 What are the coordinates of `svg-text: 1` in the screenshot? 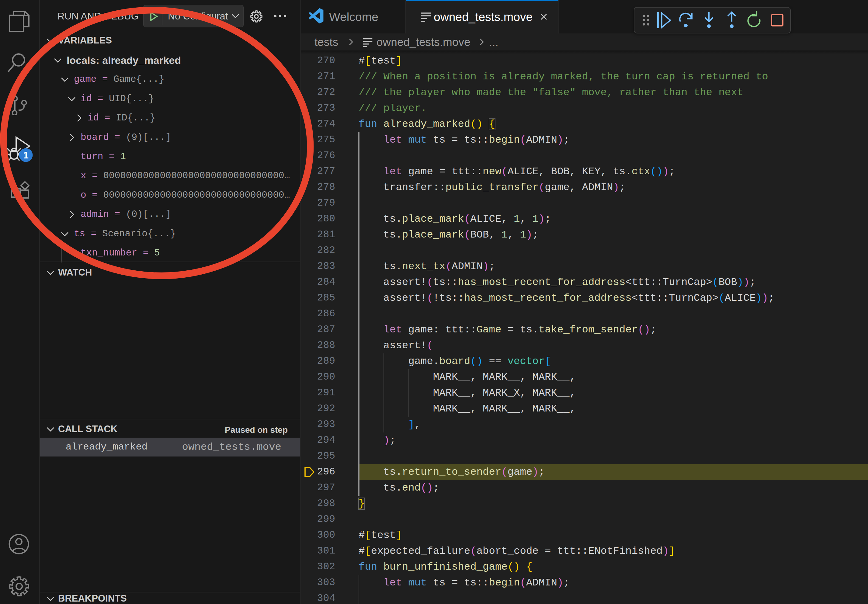 It's located at (26, 155).